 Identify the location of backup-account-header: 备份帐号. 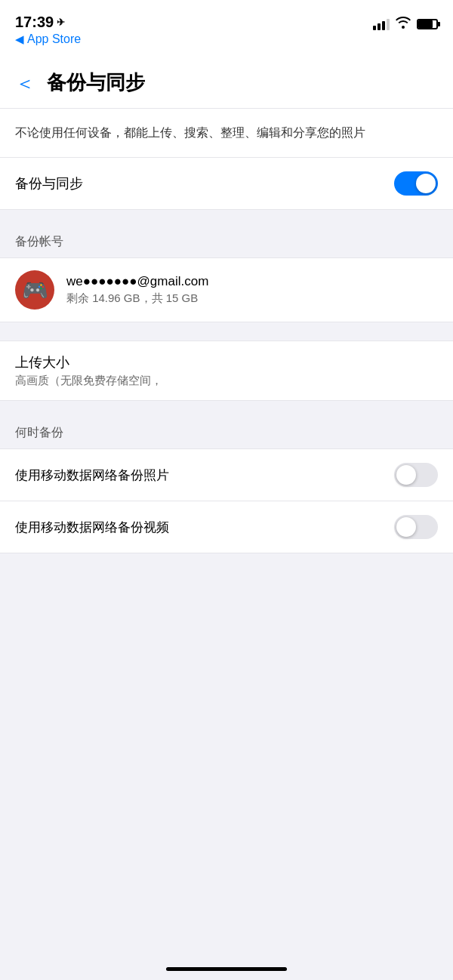
(226, 243).